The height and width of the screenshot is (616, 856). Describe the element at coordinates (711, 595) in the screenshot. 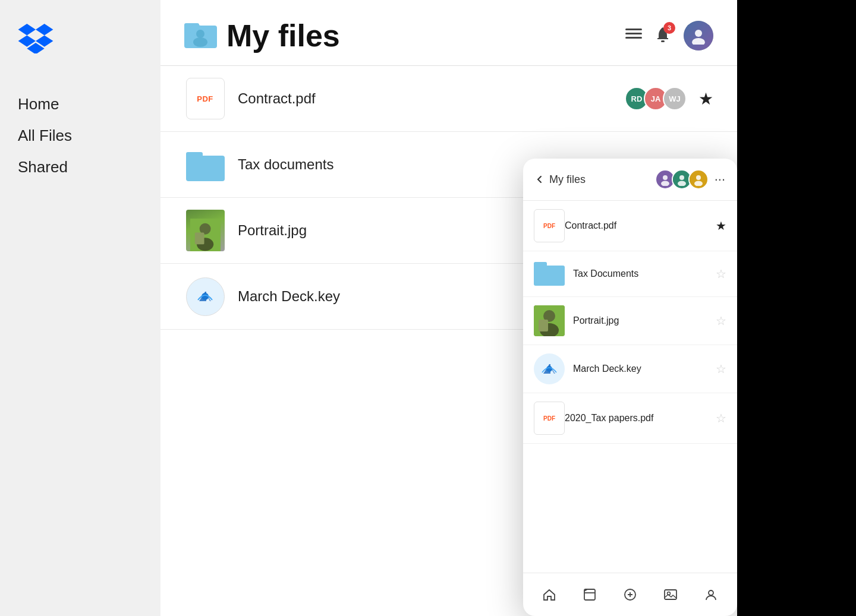

I see `panel-nav-account` at that location.